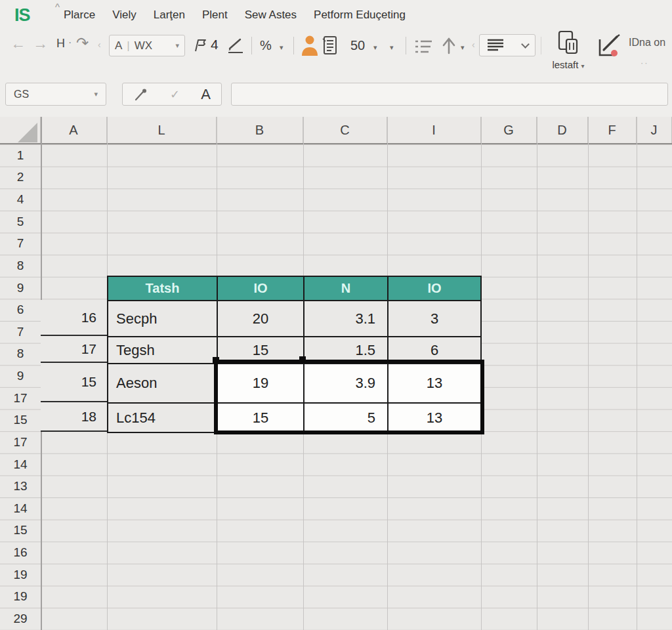  I want to click on menu-bar: IS ^ PlarceVielyLarţenPlentSew AstesPetf…, so click(336, 14).